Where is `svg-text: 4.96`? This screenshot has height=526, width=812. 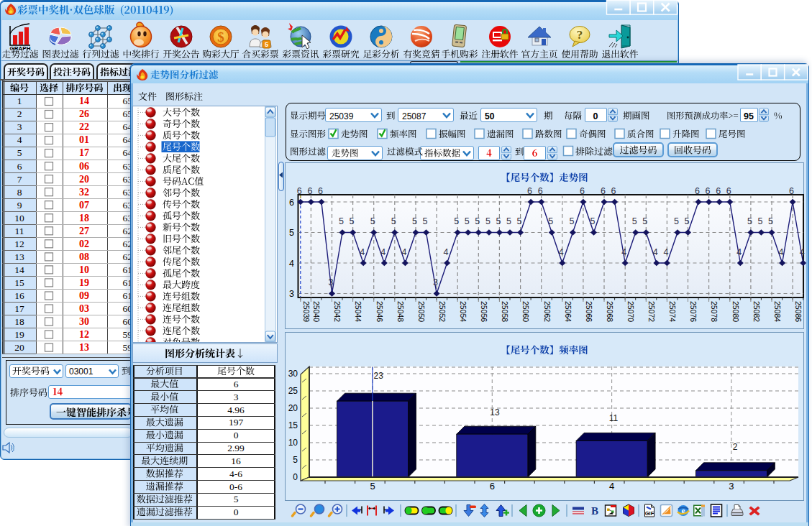 svg-text: 4.96 is located at coordinates (236, 410).